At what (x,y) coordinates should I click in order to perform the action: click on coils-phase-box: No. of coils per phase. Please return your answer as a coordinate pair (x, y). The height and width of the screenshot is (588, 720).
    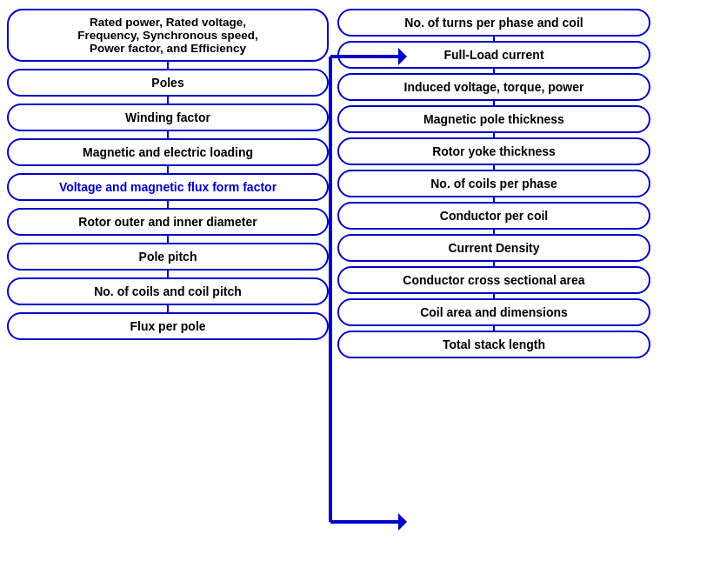
    Looking at the image, I should click on (494, 184).